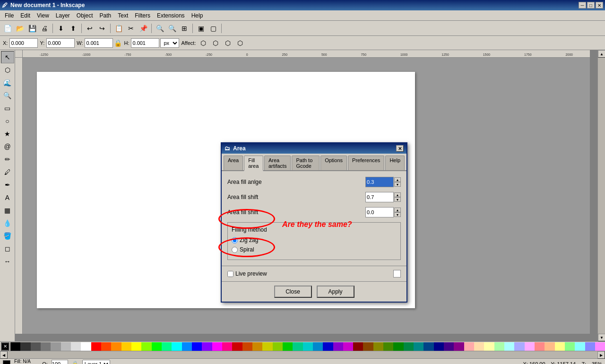 The width and height of the screenshot is (605, 364). I want to click on zoom-out-button: 🔍, so click(172, 28).